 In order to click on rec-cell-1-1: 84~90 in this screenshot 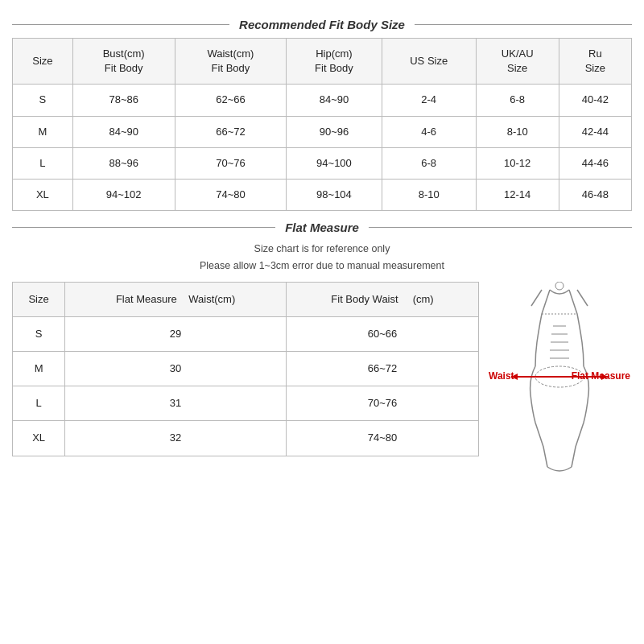, I will do `click(124, 132)`.